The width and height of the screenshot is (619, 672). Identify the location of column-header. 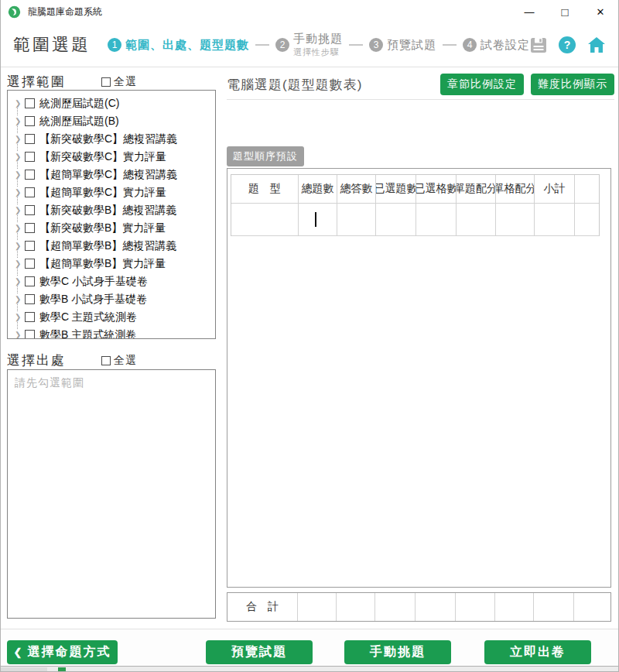
(587, 189).